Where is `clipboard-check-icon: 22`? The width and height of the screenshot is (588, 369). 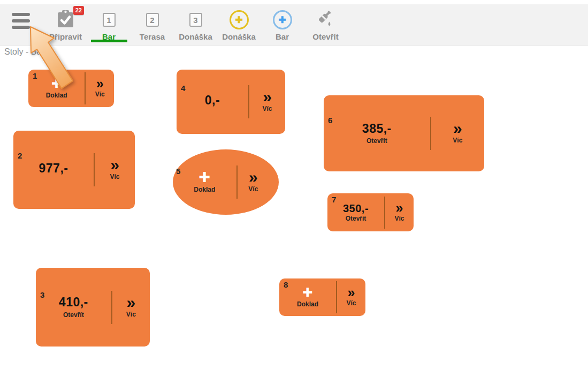 clipboard-check-icon: 22 is located at coordinates (65, 20).